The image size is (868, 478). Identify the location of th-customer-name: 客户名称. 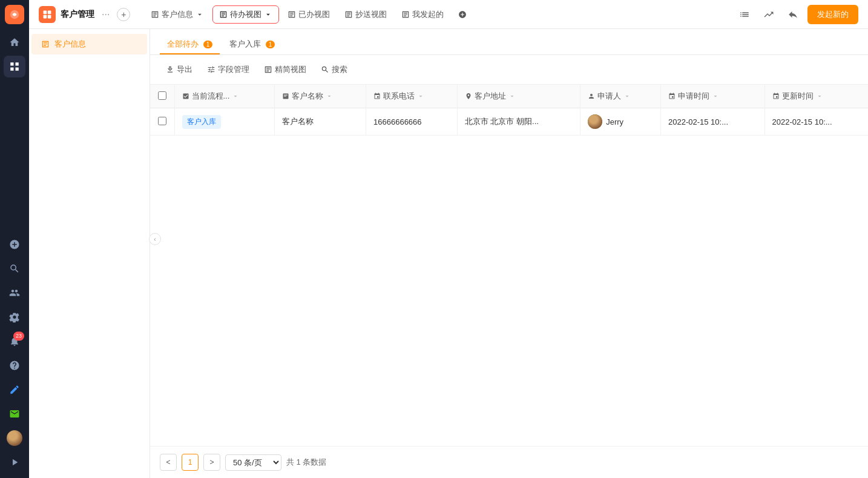
(321, 97).